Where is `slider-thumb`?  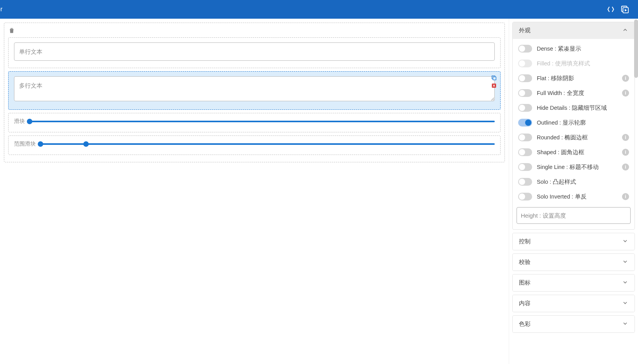 slider-thumb is located at coordinates (30, 121).